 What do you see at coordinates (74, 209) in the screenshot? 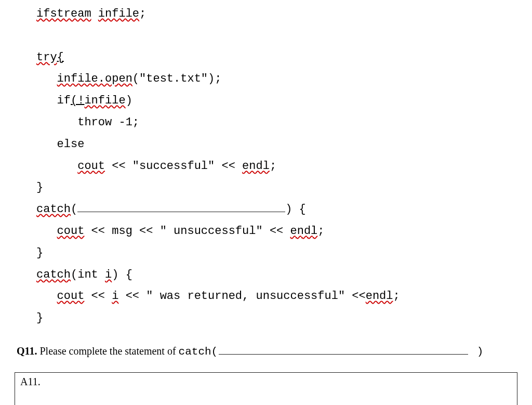
I see `code-text: (` at bounding box center [74, 209].